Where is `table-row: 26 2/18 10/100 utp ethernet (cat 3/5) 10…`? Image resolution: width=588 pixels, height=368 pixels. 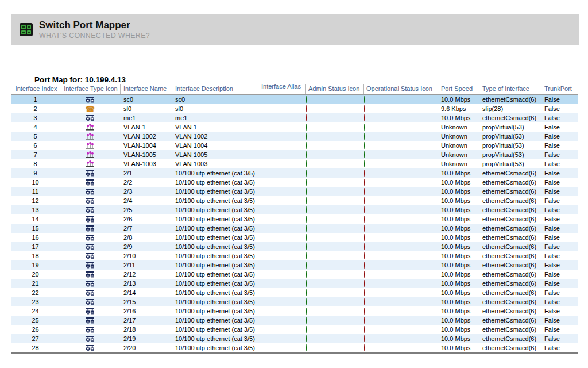 table-row: 26 2/18 10/100 utp ethernet (cat 3/5) 10… is located at coordinates (295, 329).